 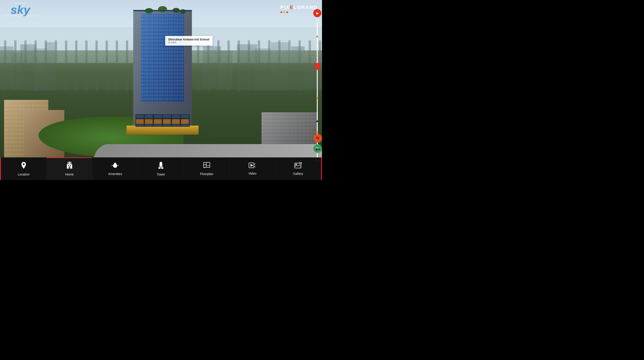 I want to click on refresh-icon: ↻, so click(x=318, y=138).